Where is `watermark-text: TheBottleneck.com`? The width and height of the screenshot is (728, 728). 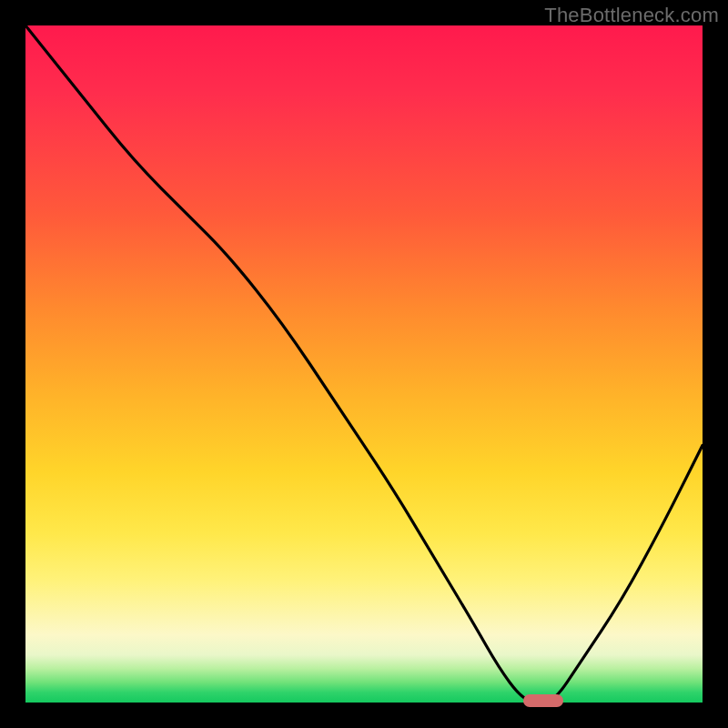
watermark-text: TheBottleneck.com is located at coordinates (632, 15).